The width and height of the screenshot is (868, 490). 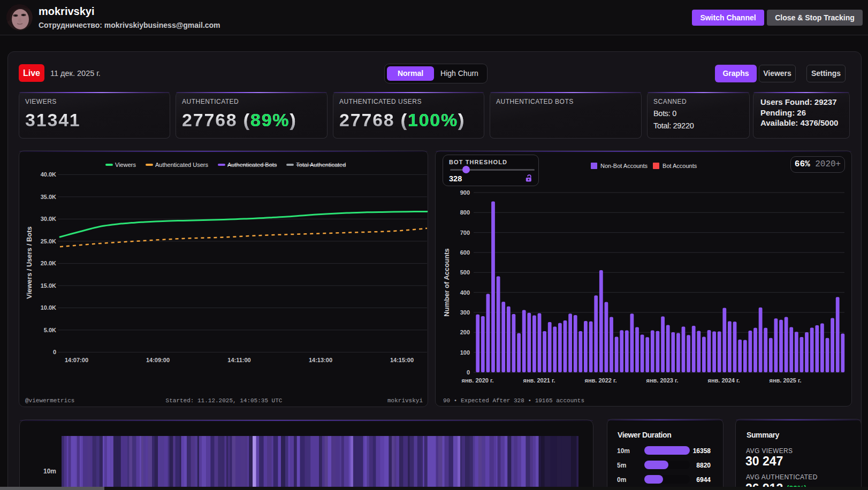 What do you see at coordinates (465, 272) in the screenshot?
I see `svg-text: 500` at bounding box center [465, 272].